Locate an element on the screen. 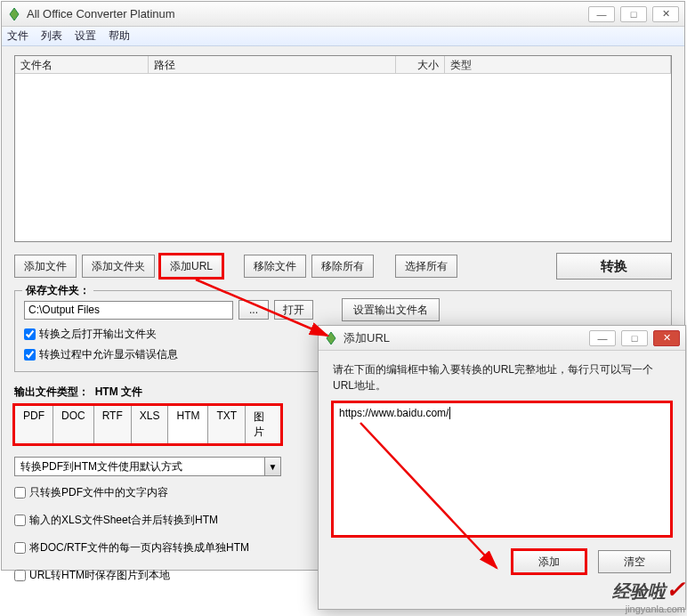 The height and width of the screenshot is (616, 687). tab-image: 图片 is located at coordinates (263, 425).